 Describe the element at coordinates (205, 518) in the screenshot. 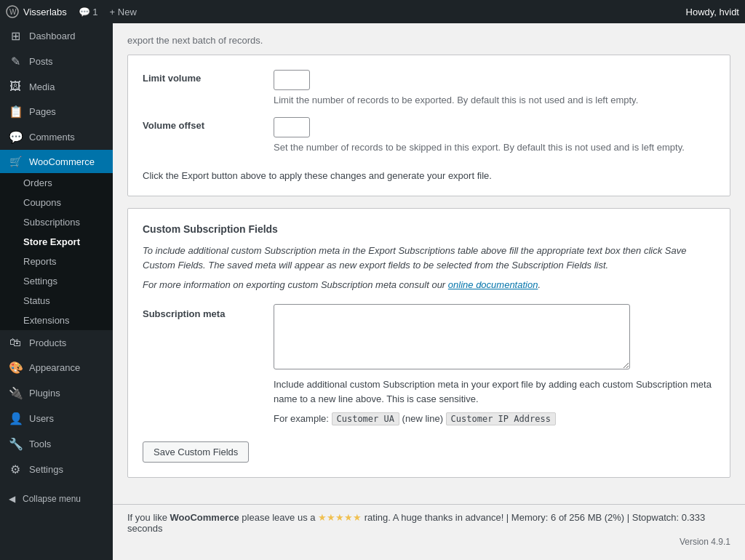

I see `woocommerce-name: WooCommerce` at that location.